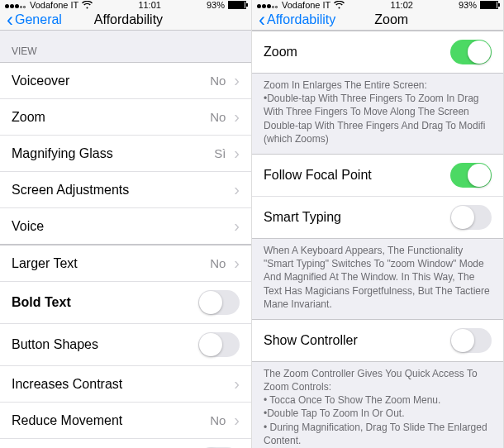 This screenshot has width=504, height=448. I want to click on row-label: Bold Text, so click(41, 303).